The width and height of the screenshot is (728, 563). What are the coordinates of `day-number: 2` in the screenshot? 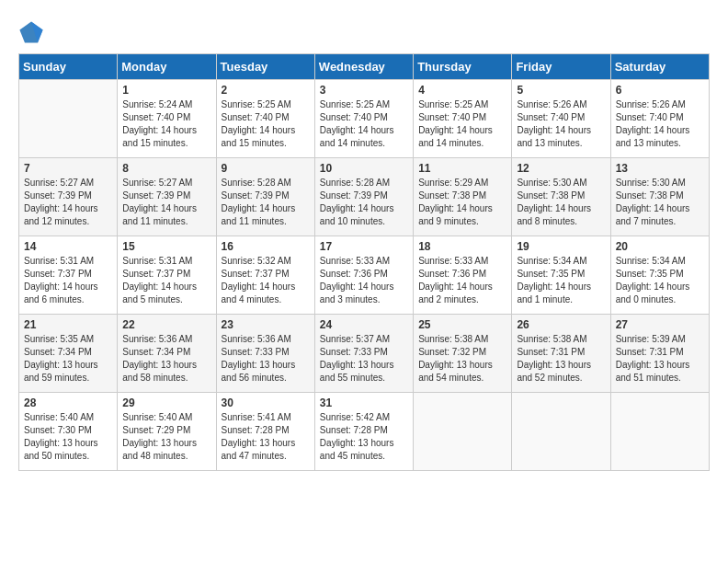 It's located at (266, 90).